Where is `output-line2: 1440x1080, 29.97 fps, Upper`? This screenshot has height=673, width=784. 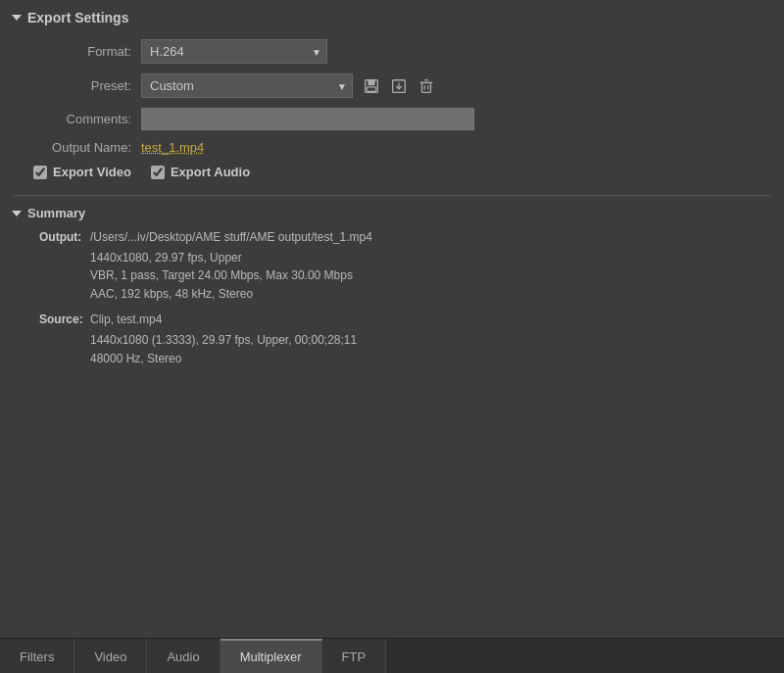
output-line2: 1440x1080, 29.97 fps, Upper is located at coordinates (430, 259).